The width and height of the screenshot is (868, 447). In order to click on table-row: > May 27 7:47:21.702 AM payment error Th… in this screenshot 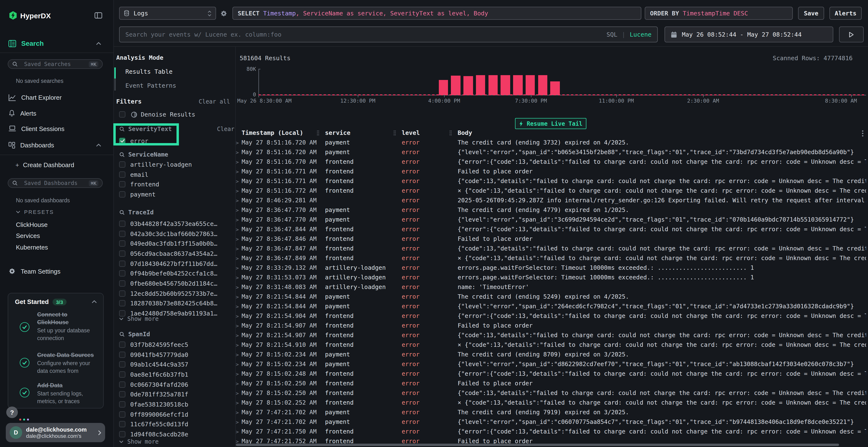, I will do `click(551, 412)`.